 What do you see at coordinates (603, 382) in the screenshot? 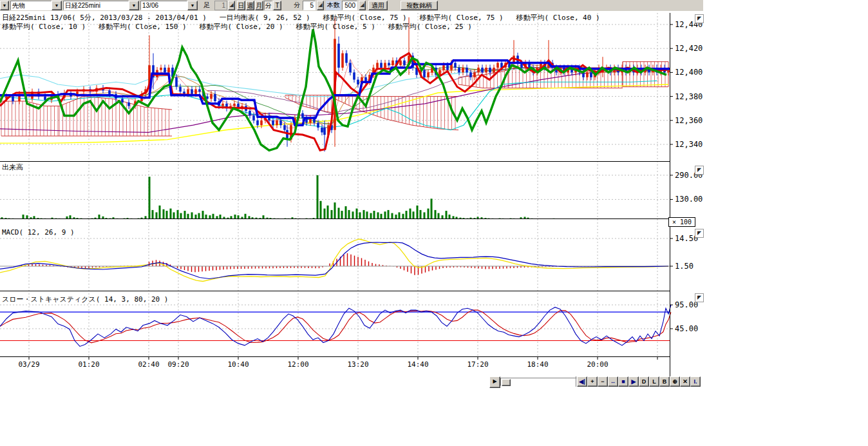
I see `zoom-out-button: −` at bounding box center [603, 382].